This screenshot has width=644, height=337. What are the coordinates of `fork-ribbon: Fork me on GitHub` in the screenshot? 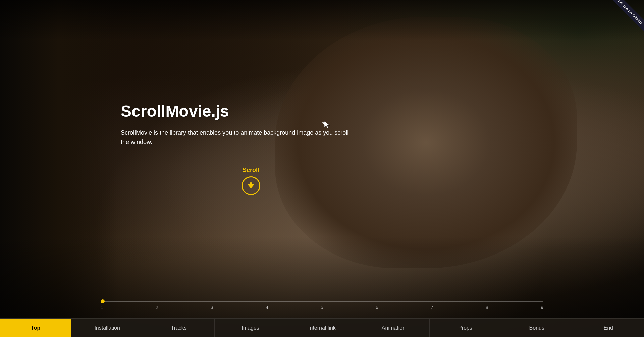 It's located at (624, 20).